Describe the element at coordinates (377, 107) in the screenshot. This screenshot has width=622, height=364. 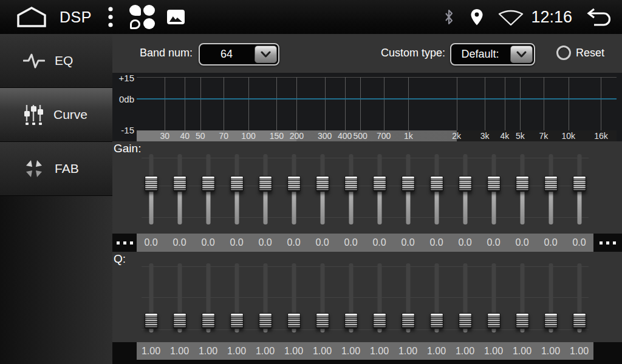
I see `curve-plot-area: 304050701001502003004005007001k2k3k4k5k7…` at that location.